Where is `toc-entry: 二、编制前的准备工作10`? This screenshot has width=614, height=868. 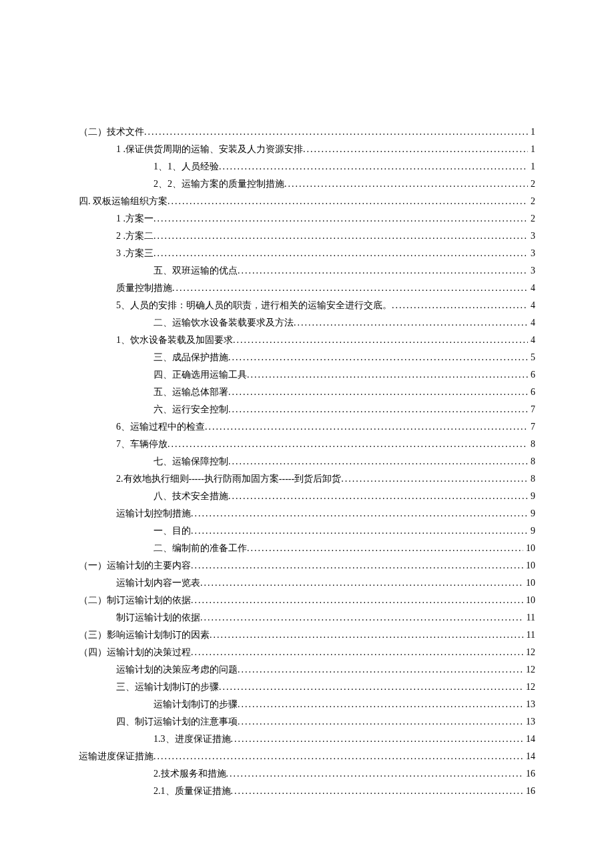
toc-entry: 二、编制前的准备工作10 is located at coordinates (307, 548).